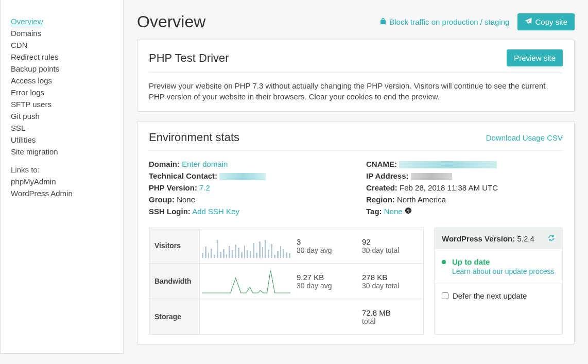 The image size is (588, 364). I want to click on sidebar-ext-wordpress-admin: WordPress Admin, so click(62, 194).